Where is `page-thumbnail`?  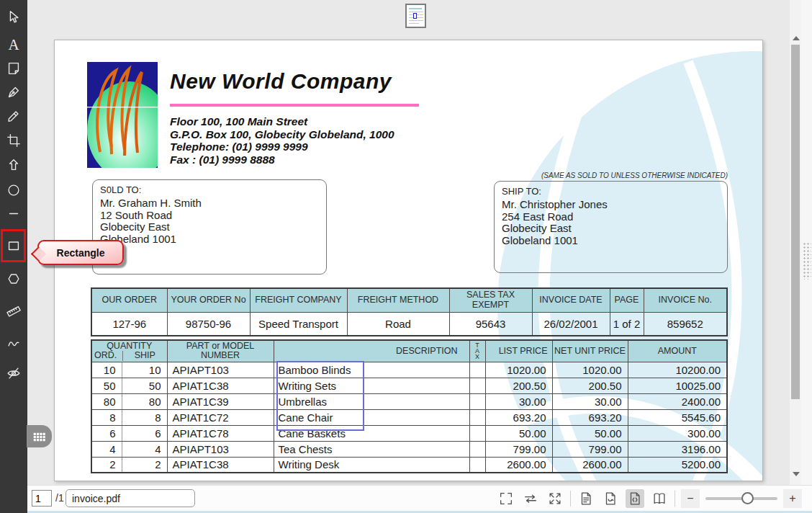 page-thumbnail is located at coordinates (416, 16).